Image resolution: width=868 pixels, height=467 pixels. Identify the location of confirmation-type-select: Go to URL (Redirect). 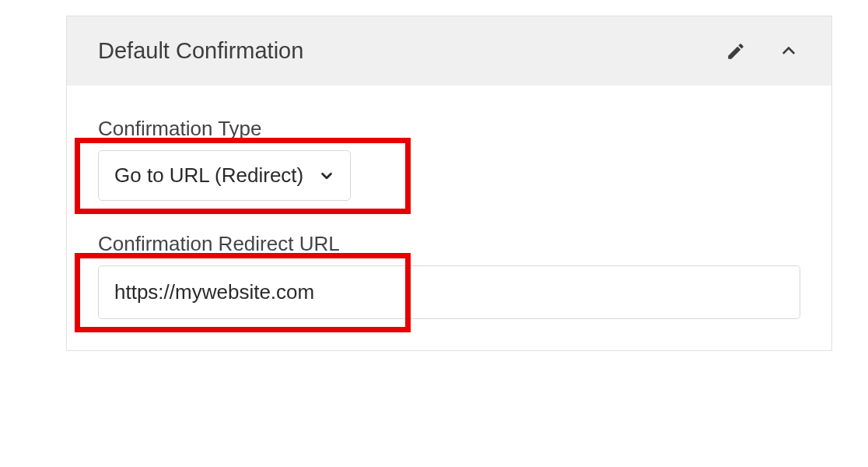
(224, 176).